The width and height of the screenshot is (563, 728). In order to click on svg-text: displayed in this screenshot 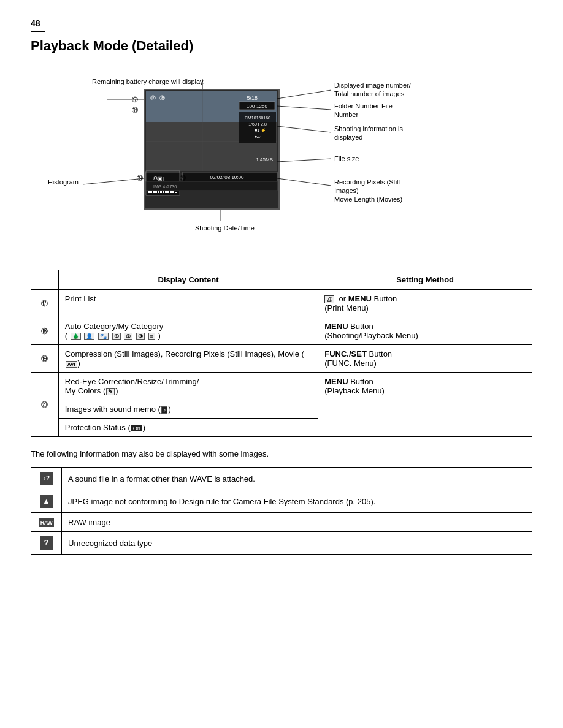, I will do `click(348, 137)`.